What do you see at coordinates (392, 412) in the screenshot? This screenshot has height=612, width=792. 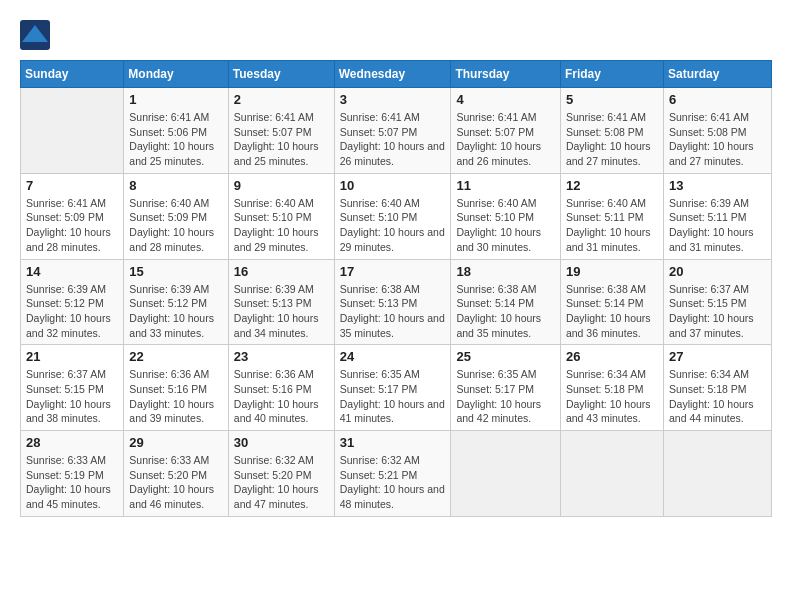 I see `daylight-text: Daylight: 10 hours and 41 minutes.` at bounding box center [392, 412].